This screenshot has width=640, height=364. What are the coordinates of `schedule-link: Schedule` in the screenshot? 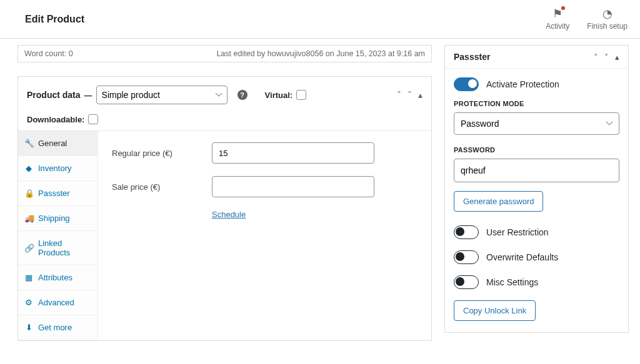 It's located at (315, 215).